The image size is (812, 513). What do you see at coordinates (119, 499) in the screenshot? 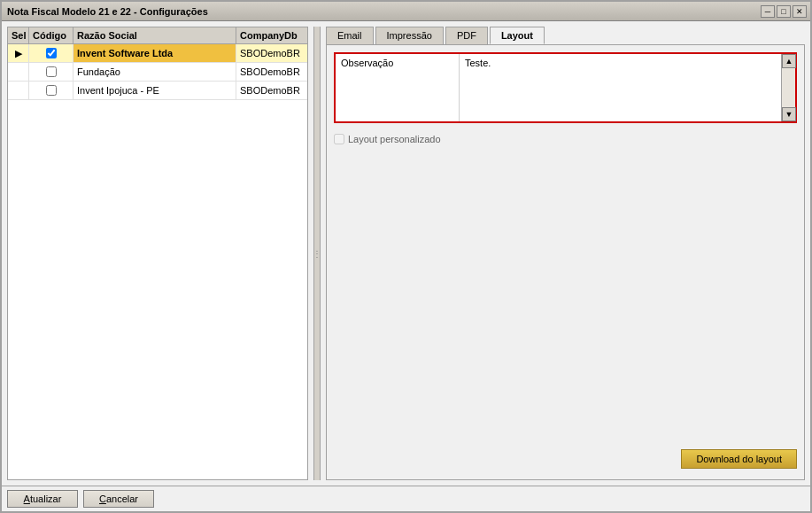
I see `cancelar-button: Cancelar` at bounding box center [119, 499].